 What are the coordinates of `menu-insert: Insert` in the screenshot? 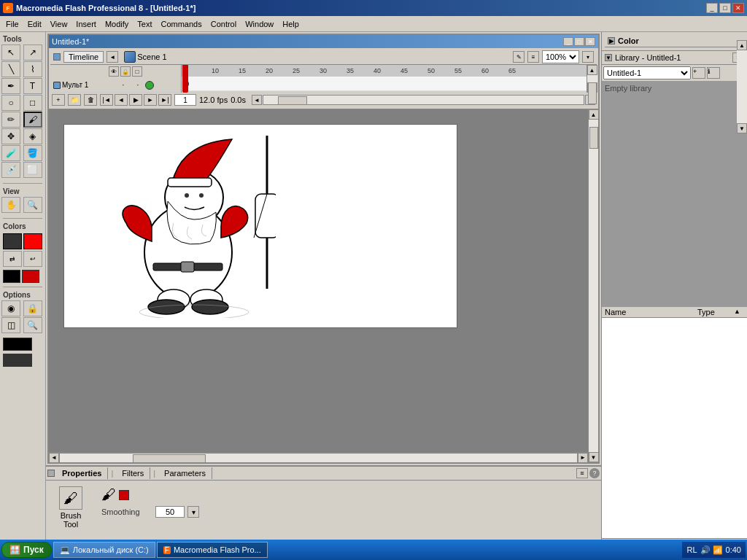 It's located at (86, 24).